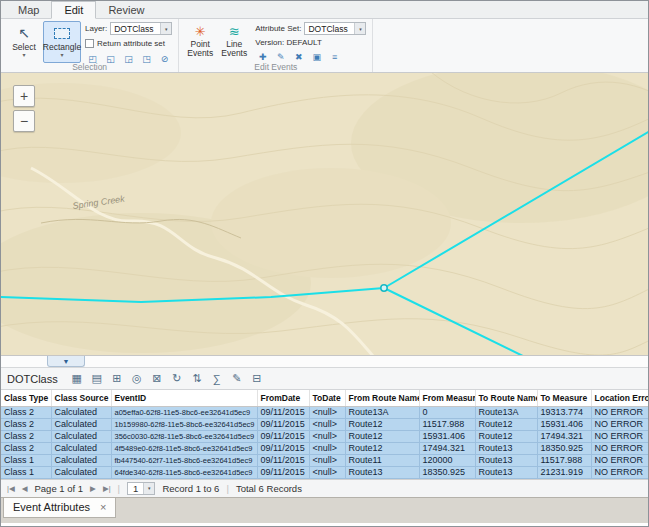  Describe the element at coordinates (325, 448) in the screenshot. I see `table-row: Class 2 Calculated 4f5489e0-62f8-11e5-8b…` at that location.